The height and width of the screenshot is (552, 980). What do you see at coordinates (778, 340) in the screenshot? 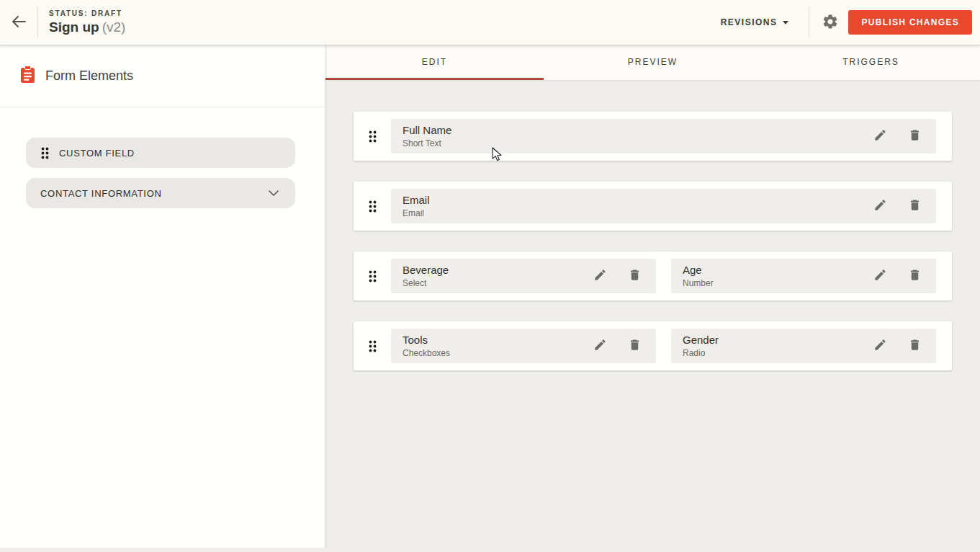
I see `field-label: Gender` at bounding box center [778, 340].